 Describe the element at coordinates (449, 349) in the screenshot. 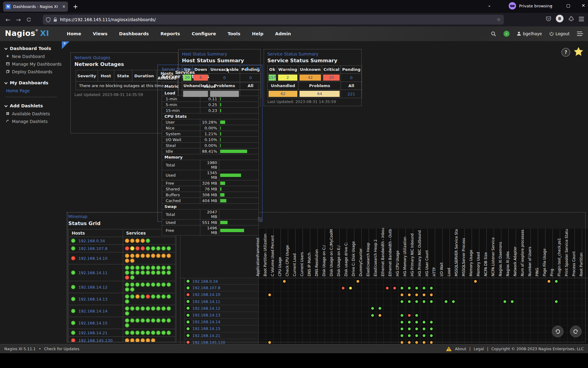

I see `warning-icon` at that location.